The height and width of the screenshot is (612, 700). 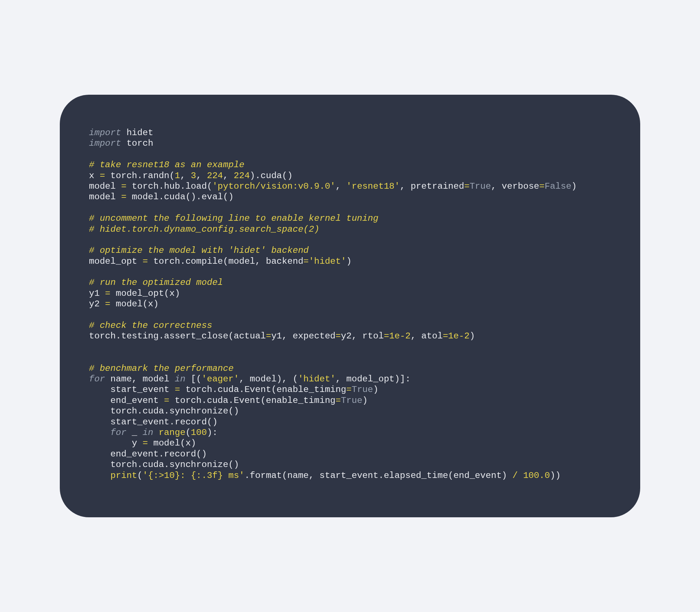 I want to click on code-token-num: 100.0, so click(x=537, y=476).